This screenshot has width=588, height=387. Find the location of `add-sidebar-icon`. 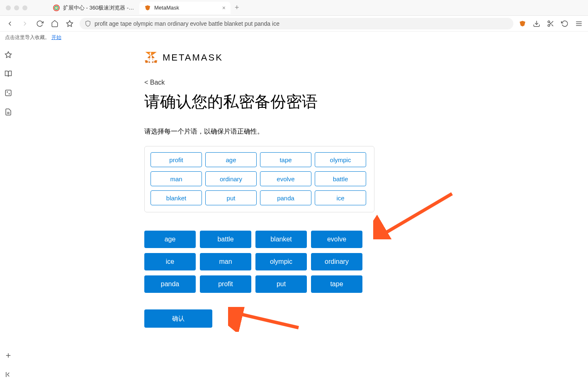

add-sidebar-icon is located at coordinates (8, 355).